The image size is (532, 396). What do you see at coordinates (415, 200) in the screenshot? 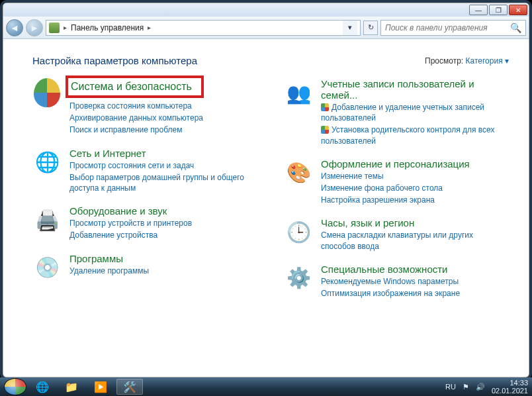
I see `sublink: Настройка разрешения экрана` at bounding box center [415, 200].